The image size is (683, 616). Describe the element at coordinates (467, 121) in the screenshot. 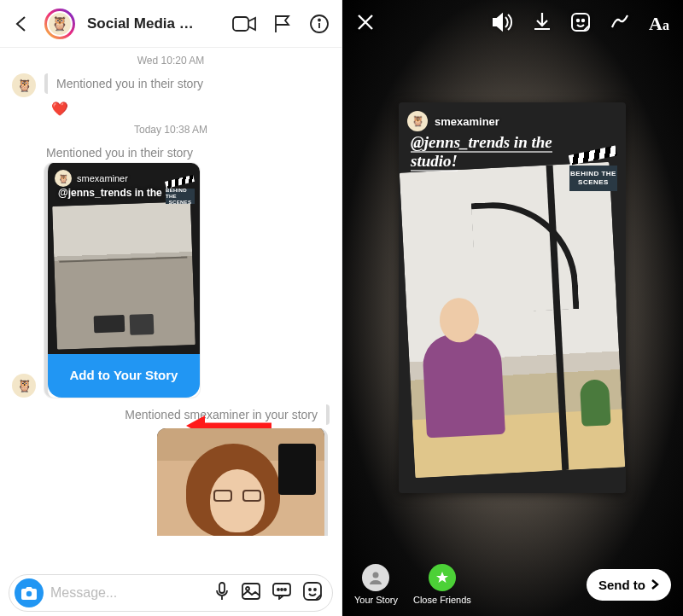

I see `reshare-username: smexaminer` at that location.